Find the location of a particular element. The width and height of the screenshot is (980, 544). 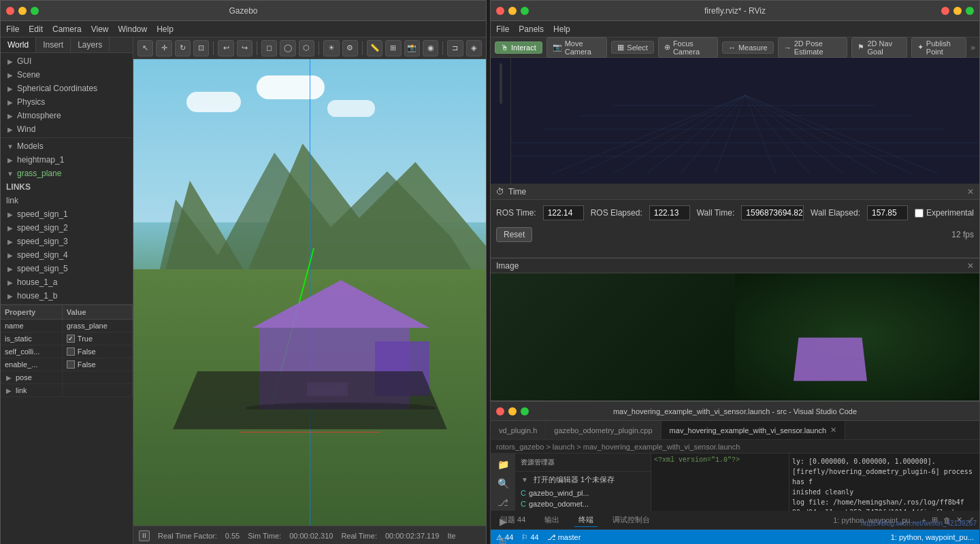

prop-value-isstatic: ✓ True is located at coordinates (97, 339).